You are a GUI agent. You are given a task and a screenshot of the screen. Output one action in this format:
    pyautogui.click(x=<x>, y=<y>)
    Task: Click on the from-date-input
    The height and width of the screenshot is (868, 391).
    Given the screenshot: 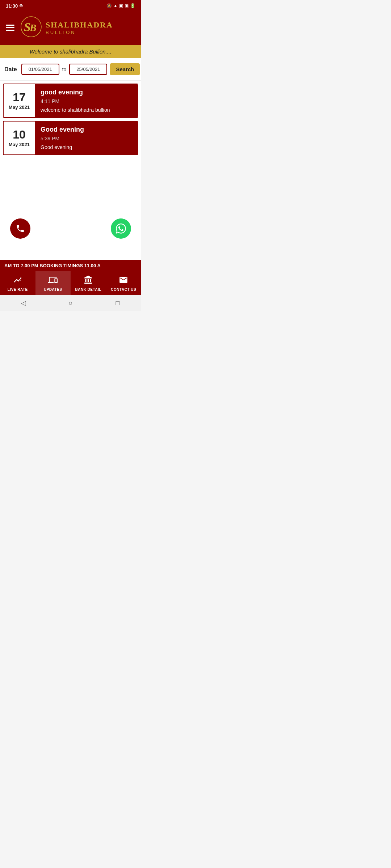 What is the action you would take?
    pyautogui.click(x=41, y=69)
    